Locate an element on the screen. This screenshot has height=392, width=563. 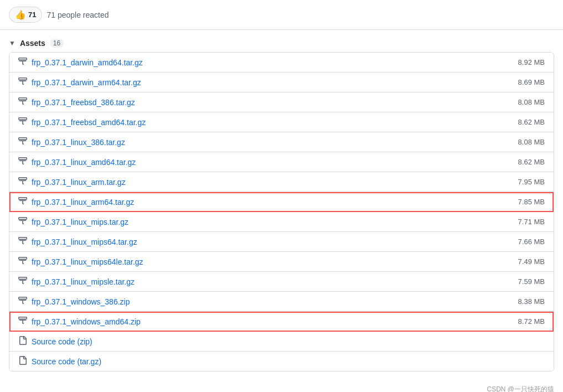
asset-size: 7.95 MB is located at coordinates (531, 182).